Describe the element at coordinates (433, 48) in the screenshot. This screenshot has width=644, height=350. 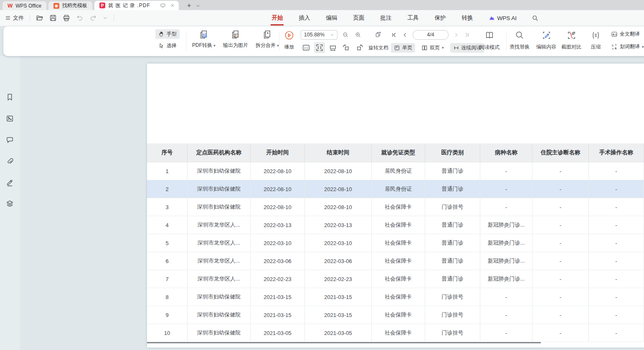
I see `double-page-button: 双页 ▾` at that location.